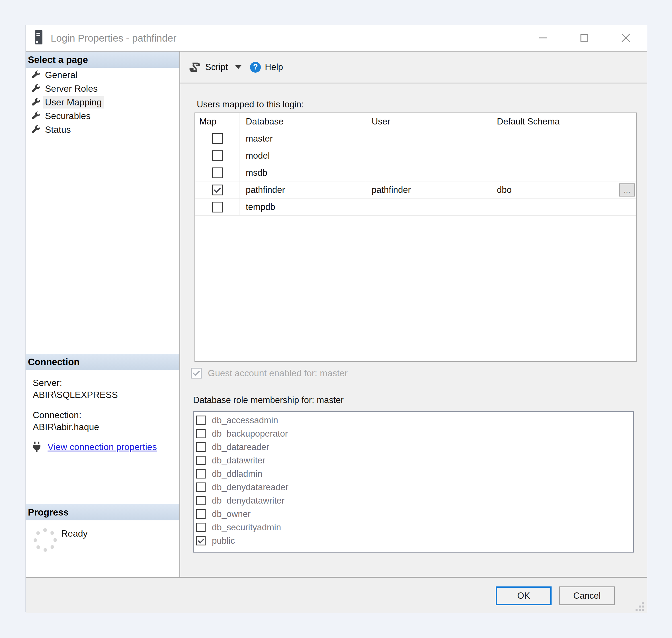 The image size is (672, 638). I want to click on browse-schema-button: ..., so click(627, 190).